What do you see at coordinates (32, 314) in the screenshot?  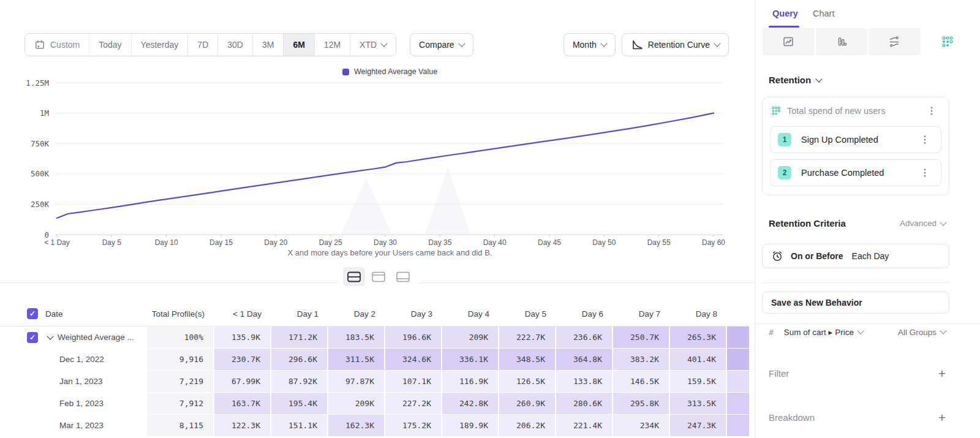 I see `select-all-checkbox: ✓` at bounding box center [32, 314].